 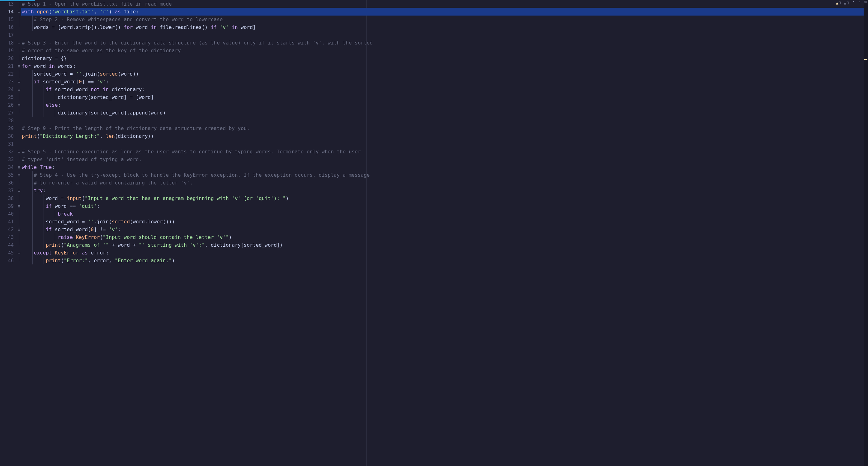 What do you see at coordinates (445, 182) in the screenshot?
I see `code-line: # to re-enter a valid word containing th…` at bounding box center [445, 182].